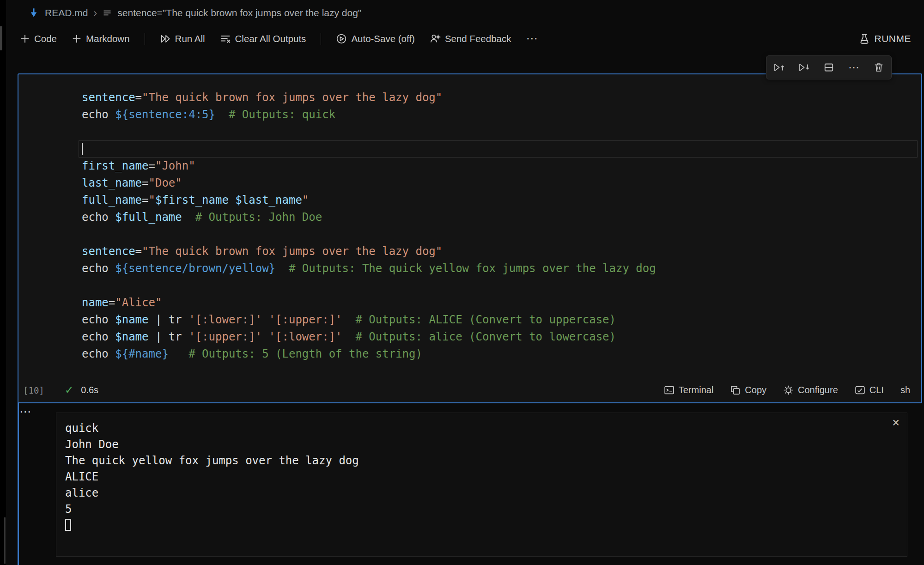 The image size is (924, 565). What do you see at coordinates (470, 337) in the screenshot?
I see `code-line: echo $name | tr '[:upper:]' '[:lower:]' …` at bounding box center [470, 337].